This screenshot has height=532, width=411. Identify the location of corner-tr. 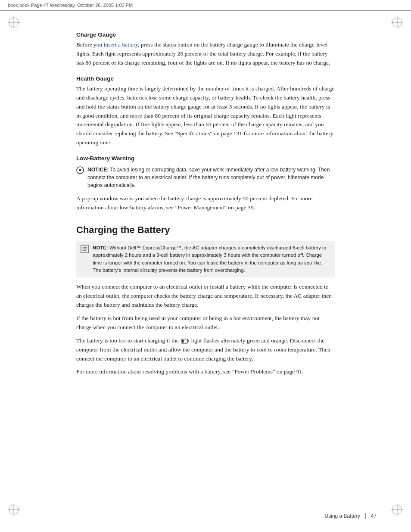
(397, 22).